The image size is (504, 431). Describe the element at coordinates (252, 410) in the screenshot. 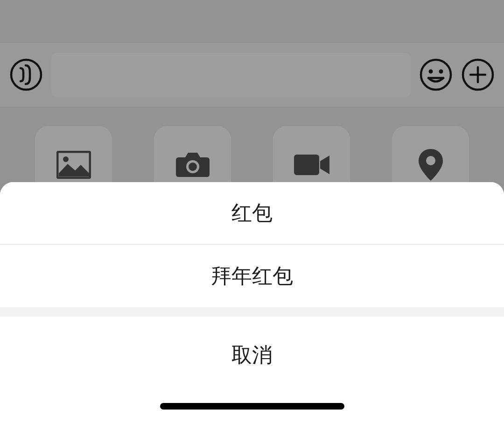

I see `home-indicator-area` at that location.